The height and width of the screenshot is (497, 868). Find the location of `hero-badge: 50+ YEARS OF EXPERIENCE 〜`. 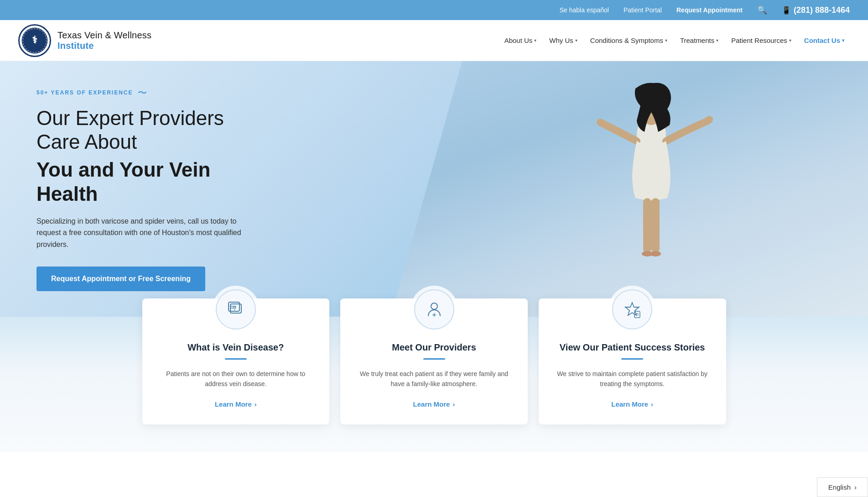

hero-badge: 50+ YEARS OF EXPERIENCE 〜 is located at coordinates (141, 93).